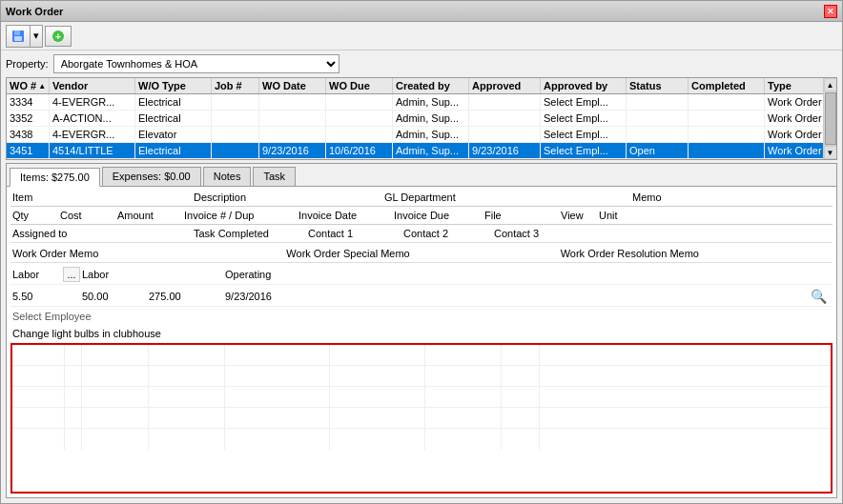 This screenshot has width=843, height=504. What do you see at coordinates (147, 253) in the screenshot?
I see `wo-memo-label: Work Order Memo` at bounding box center [147, 253].